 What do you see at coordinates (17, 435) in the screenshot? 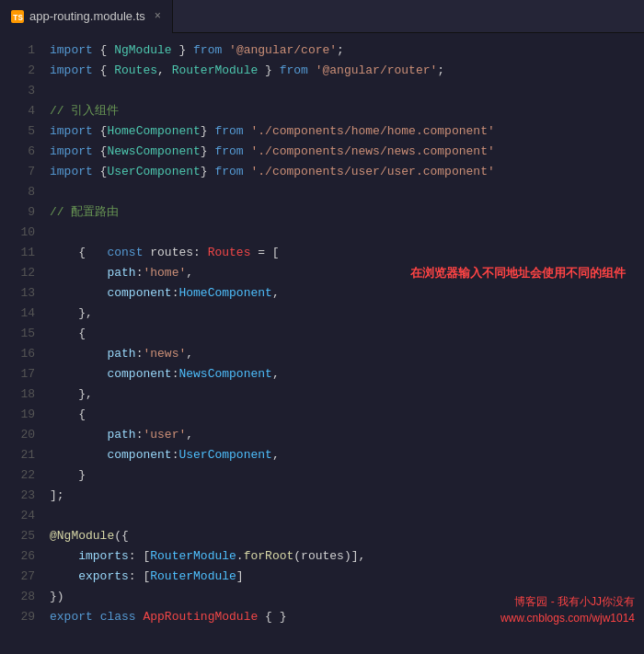
I see `line-num-20: 20` at bounding box center [17, 435].